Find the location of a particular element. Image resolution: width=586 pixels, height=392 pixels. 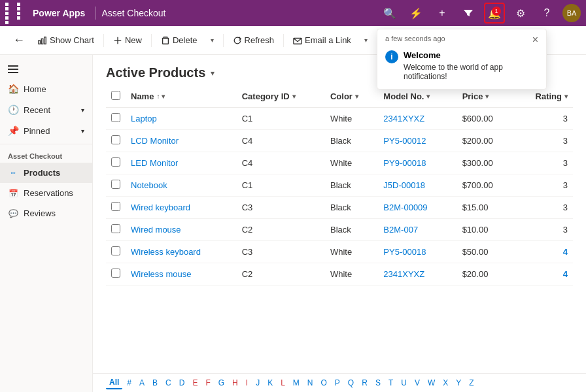

search-icon: 🔍 is located at coordinates (390, 13).